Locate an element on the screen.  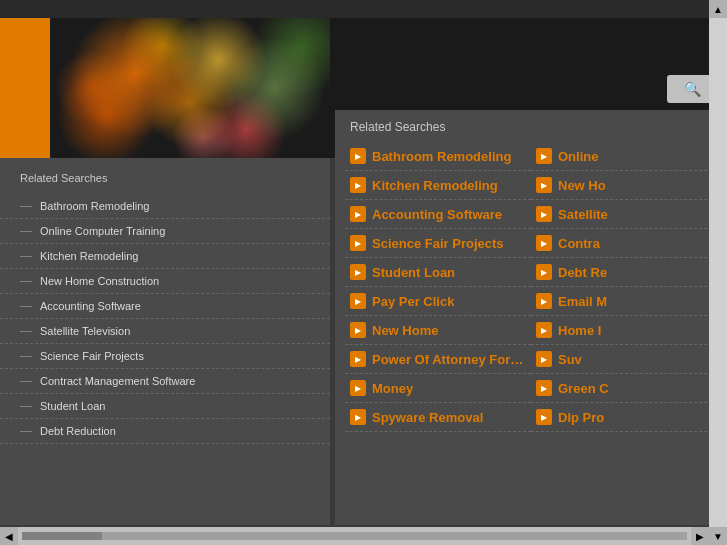
sidebar-item: — Online Computer Training is located at coordinates (165, 232).